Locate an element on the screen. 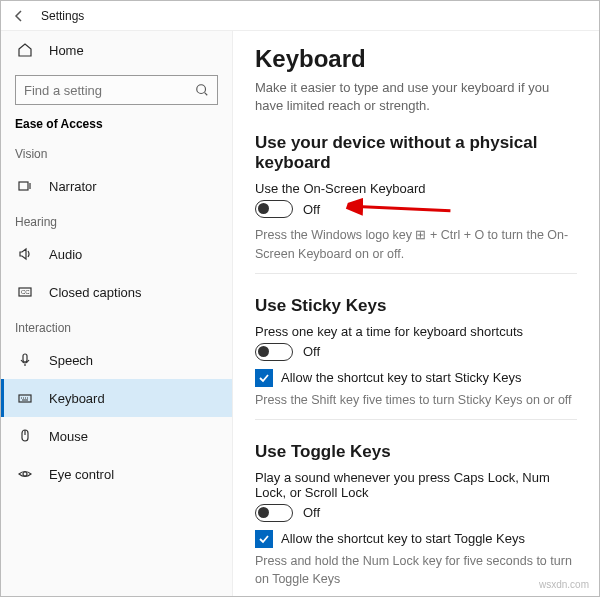 The width and height of the screenshot is (600, 597). togglekeys-label: Play a sound whenever you press Caps Loc… is located at coordinates (416, 485).